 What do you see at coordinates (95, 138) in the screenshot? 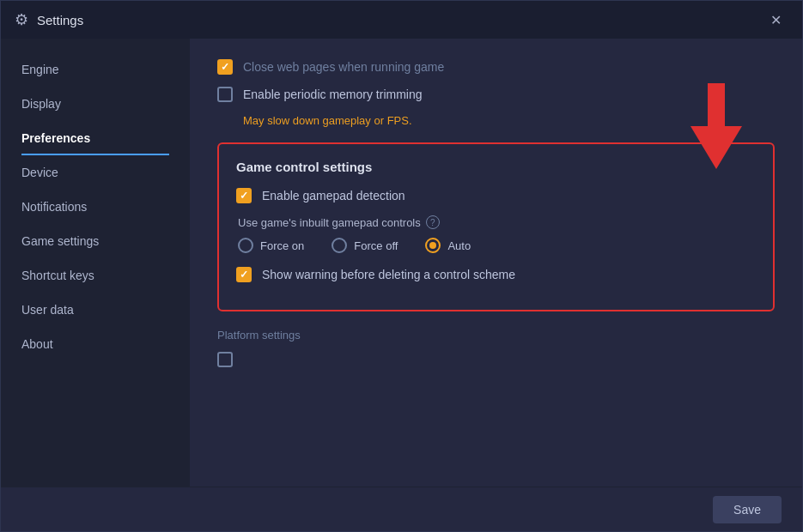
I see `sidebar-item-preferences: Preferences` at bounding box center [95, 138].